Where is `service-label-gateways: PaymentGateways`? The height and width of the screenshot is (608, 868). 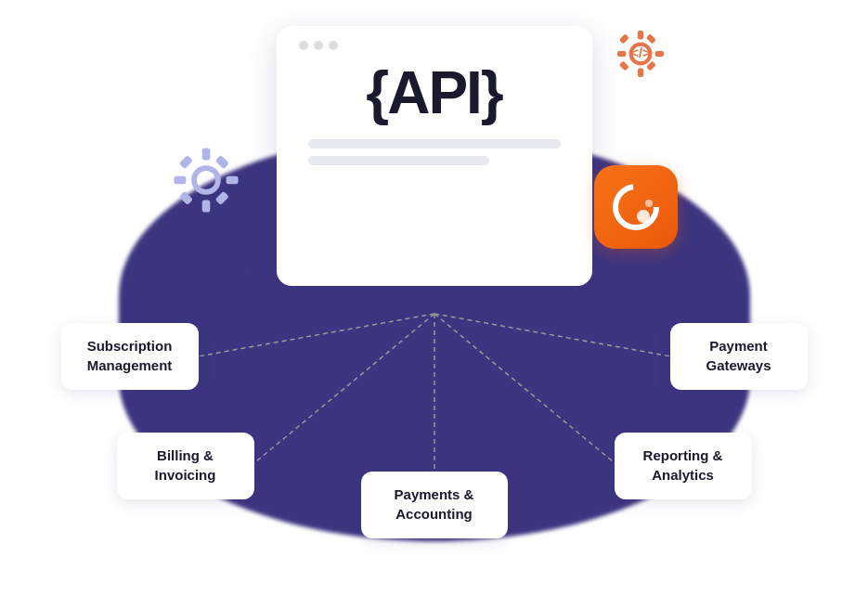 service-label-gateways: PaymentGateways is located at coordinates (738, 356).